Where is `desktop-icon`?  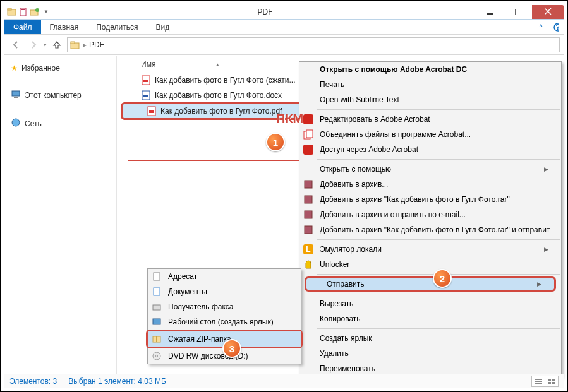 desktop-icon is located at coordinates (157, 322).